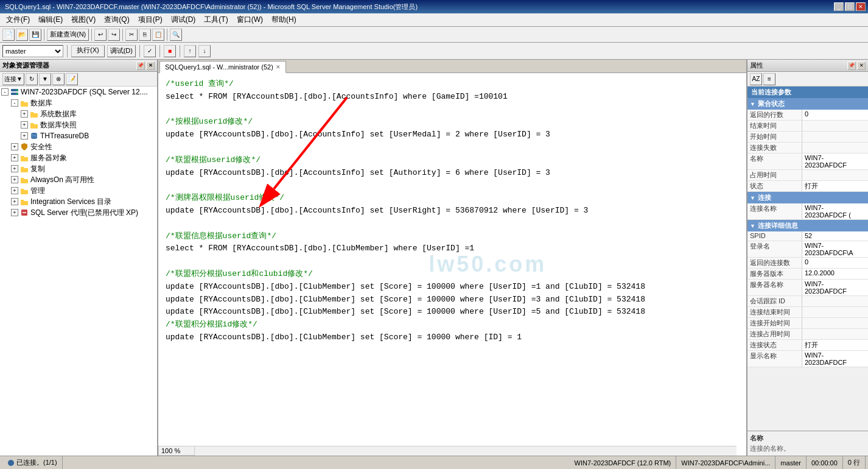  What do you see at coordinates (51, 19) in the screenshot?
I see `menu-edit: 编辑(E)` at bounding box center [51, 19].